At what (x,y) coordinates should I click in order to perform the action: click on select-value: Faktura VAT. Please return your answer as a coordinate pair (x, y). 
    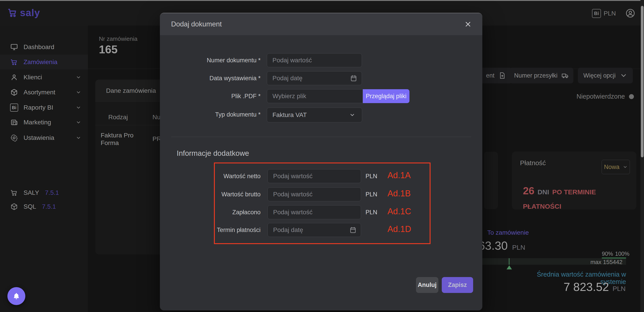
    Looking at the image, I should click on (290, 115).